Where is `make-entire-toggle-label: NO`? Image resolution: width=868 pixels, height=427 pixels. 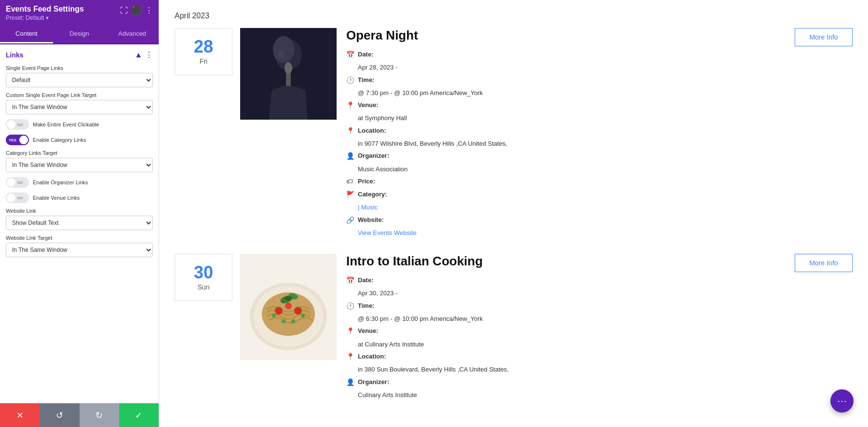 make-entire-toggle-label: NO is located at coordinates (20, 124).